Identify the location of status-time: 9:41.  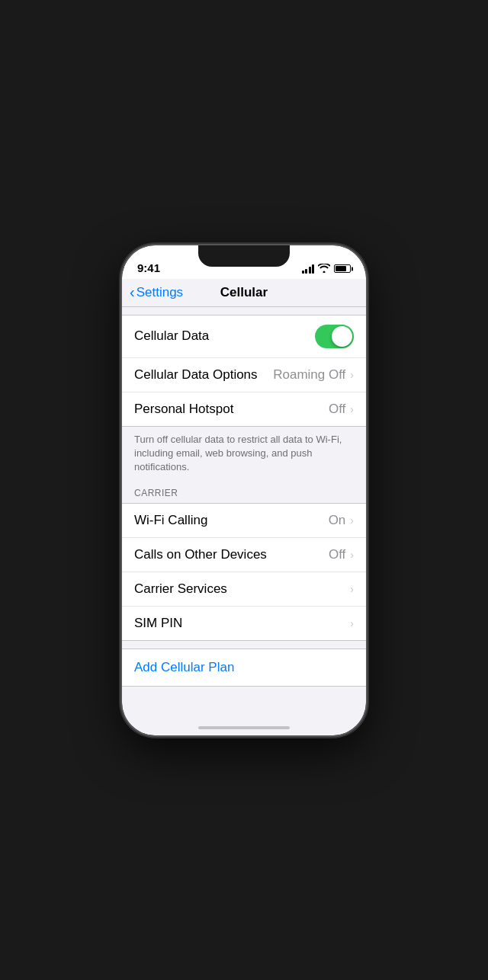
(149, 268).